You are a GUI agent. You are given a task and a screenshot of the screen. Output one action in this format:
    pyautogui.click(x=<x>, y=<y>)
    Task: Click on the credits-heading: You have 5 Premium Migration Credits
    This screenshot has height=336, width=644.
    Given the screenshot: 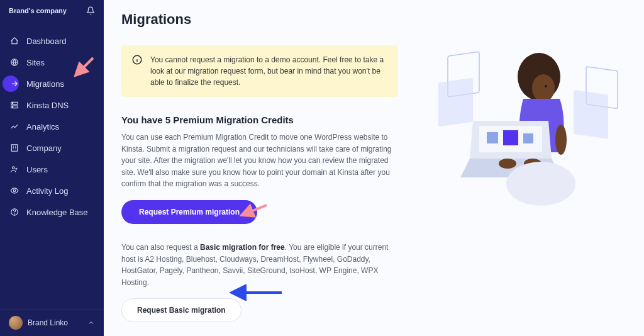 What is the action you would take?
    pyautogui.click(x=260, y=120)
    